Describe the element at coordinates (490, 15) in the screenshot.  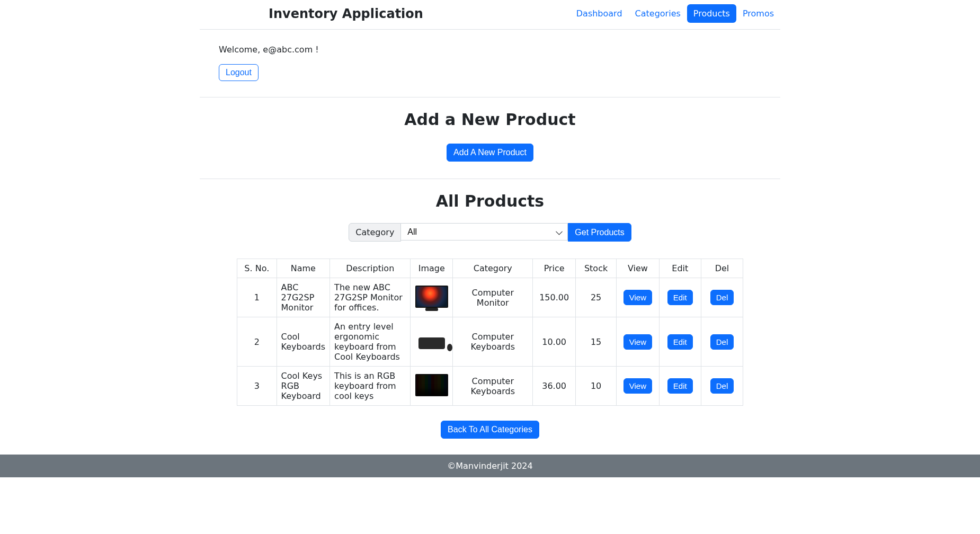
I see `navbar: Inventory Application Dashboard Categori…` at that location.